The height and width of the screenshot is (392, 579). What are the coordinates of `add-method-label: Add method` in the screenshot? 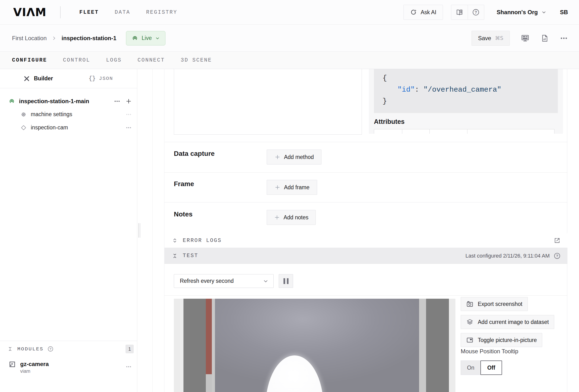 It's located at (299, 157).